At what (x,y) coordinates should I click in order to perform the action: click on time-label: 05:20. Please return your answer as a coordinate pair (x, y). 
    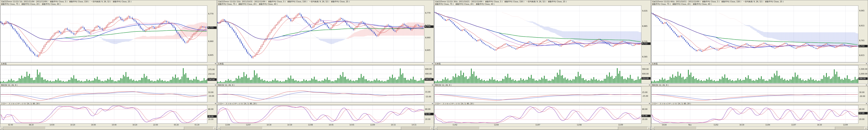
    Looking at the image, I should click on (176, 125).